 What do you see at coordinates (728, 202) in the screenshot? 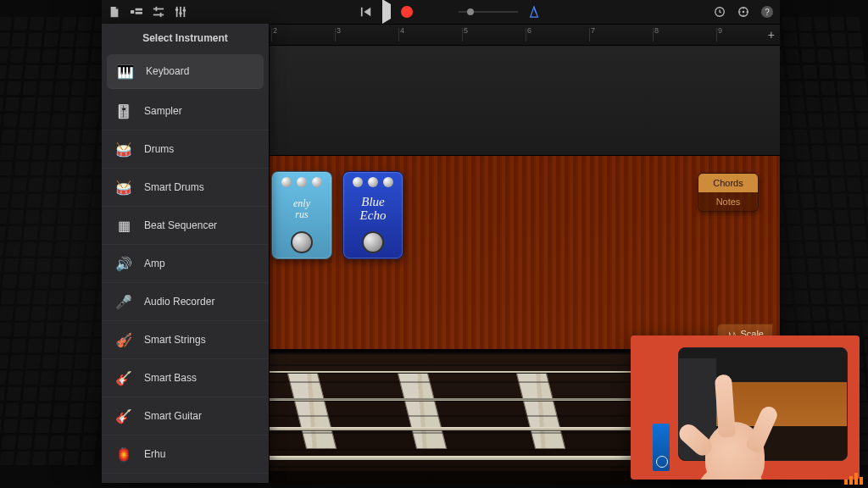
I see `toggle-notes: Notes` at bounding box center [728, 202].